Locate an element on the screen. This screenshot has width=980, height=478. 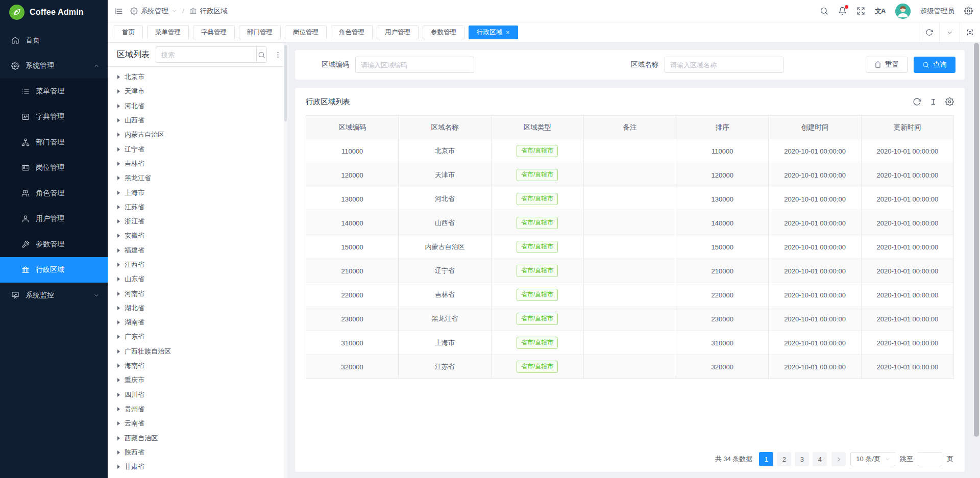
sidebar-item-role-management: 角色管理 is located at coordinates (54, 193).